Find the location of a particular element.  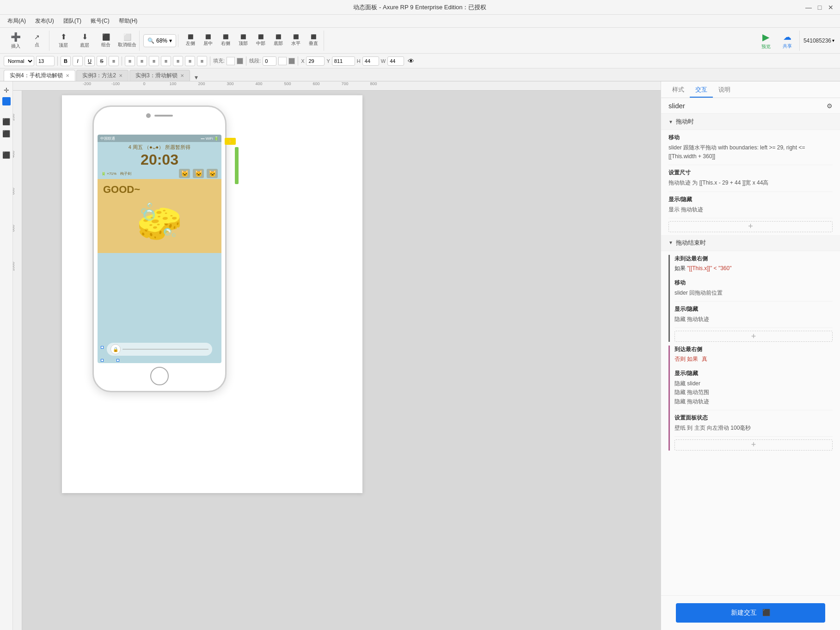

fill-label: 填充: is located at coordinates (219, 61).